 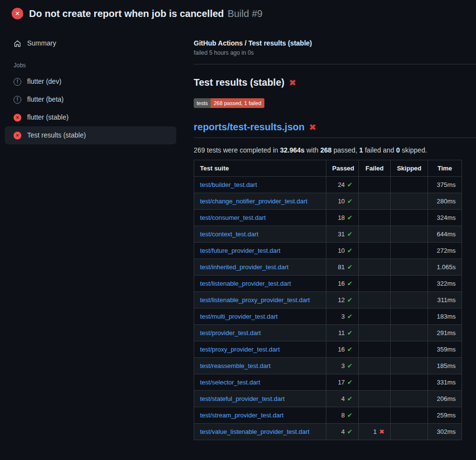 I want to click on suite-cell: test/listenable_provider_test.dart, so click(x=261, y=284).